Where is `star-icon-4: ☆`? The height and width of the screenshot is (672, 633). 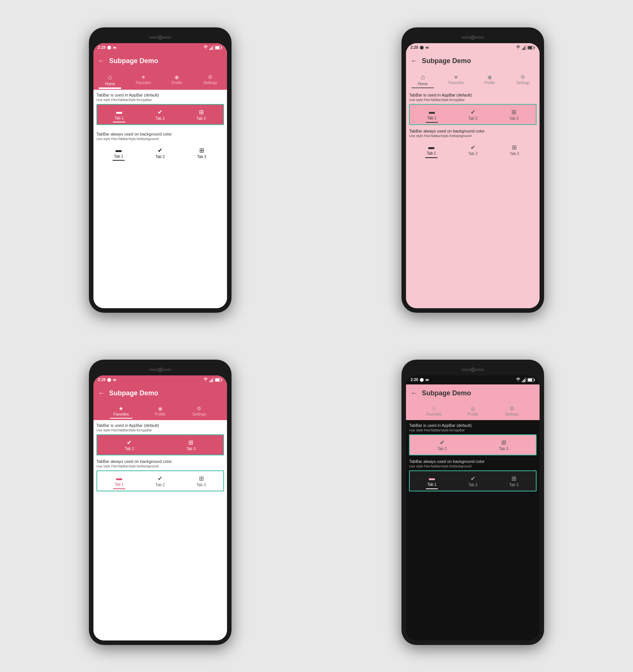
star-icon-4: ☆ is located at coordinates (434, 408).